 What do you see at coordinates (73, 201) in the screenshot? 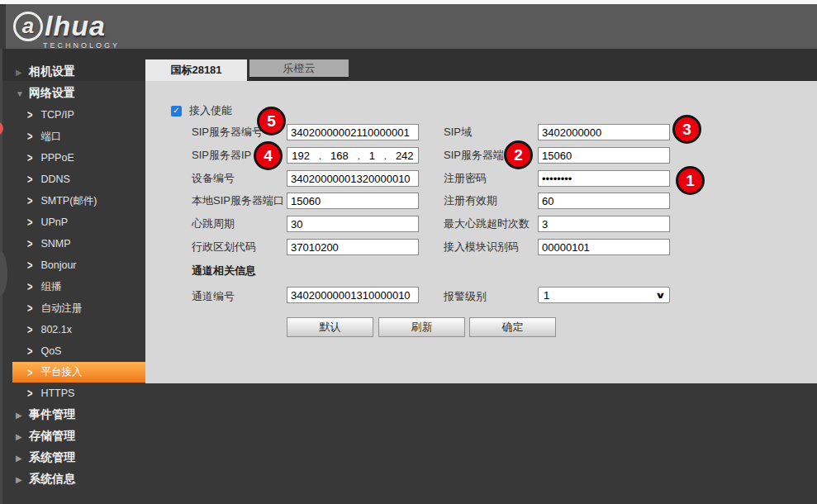
I see `sidebar-item-smtp: > SMTP(邮件)` at bounding box center [73, 201].